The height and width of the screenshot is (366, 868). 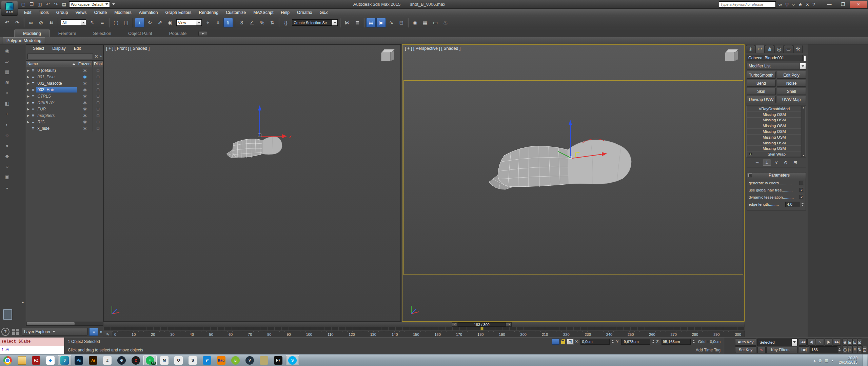 I want to click on track-bar, so click(x=424, y=329).